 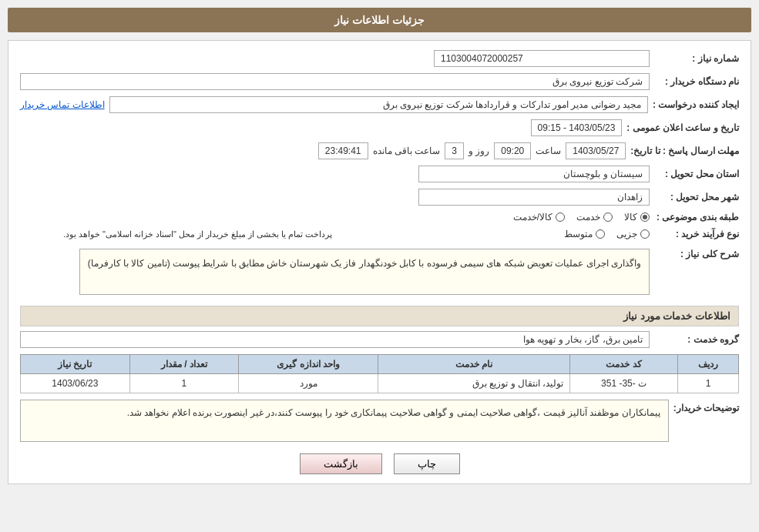 I want to click on table-row: 1 ت -35- 351 تولید، انتقال و توزیع برق م…, so click(x=380, y=383).